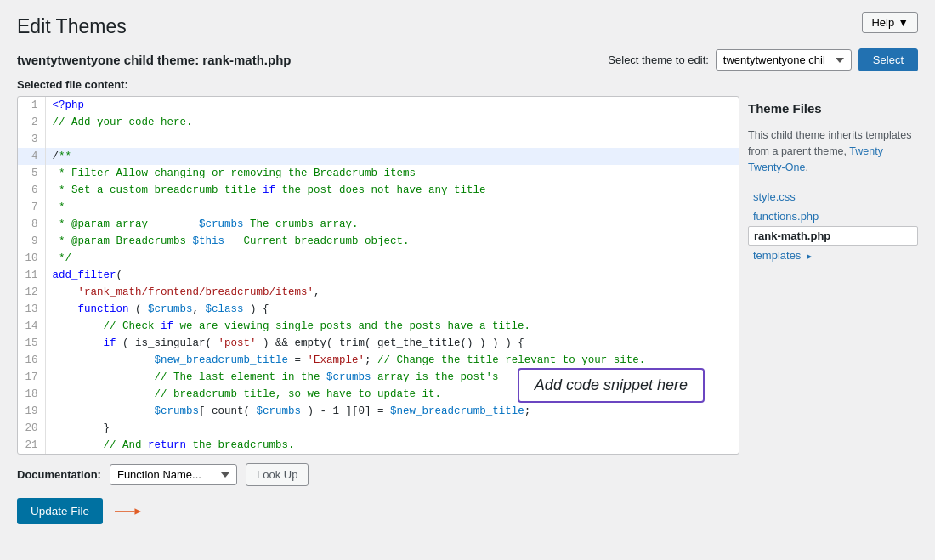  Describe the element at coordinates (468, 59) in the screenshot. I see `top-bar: twentytwentyone child theme: rank-math.p…` at that location.